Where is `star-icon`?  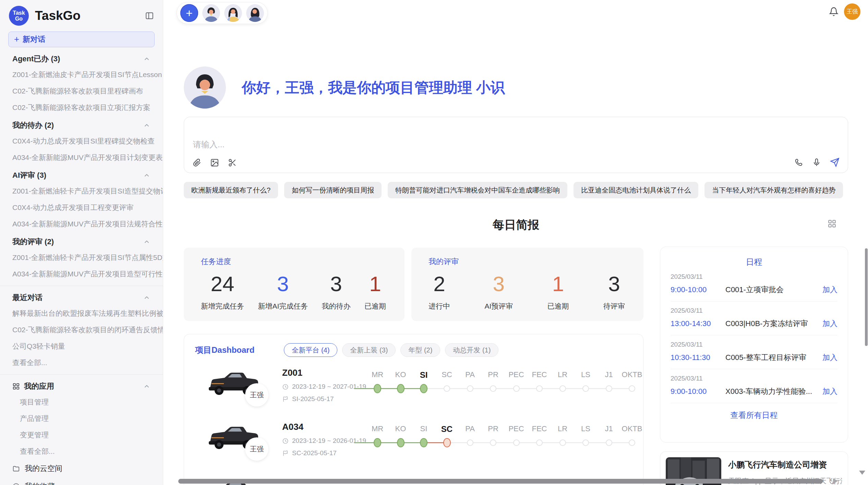
star-icon is located at coordinates (16, 484).